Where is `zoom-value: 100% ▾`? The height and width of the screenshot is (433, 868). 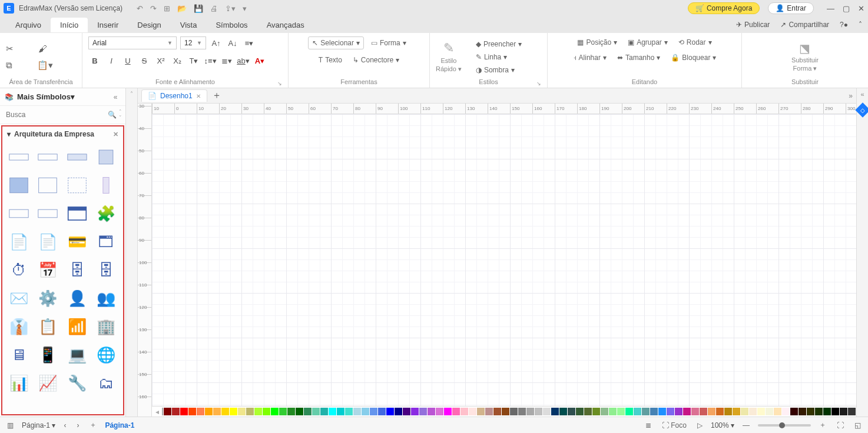 zoom-value: 100% ▾ is located at coordinates (723, 425).